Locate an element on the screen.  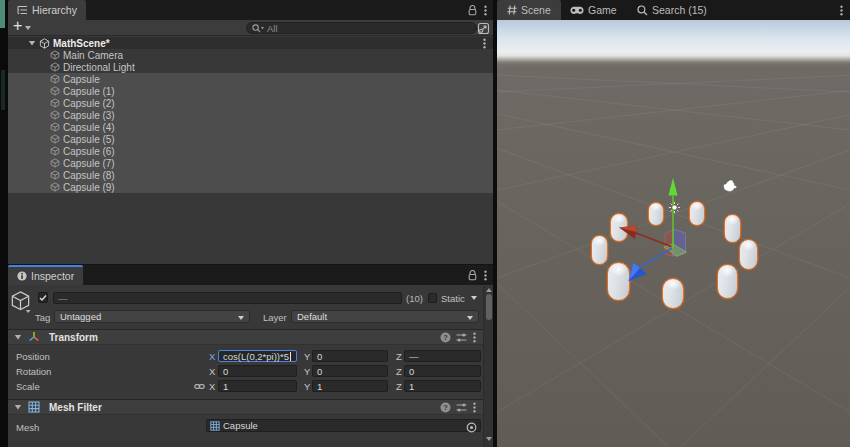
tab-scene: Scene is located at coordinates (529, 10).